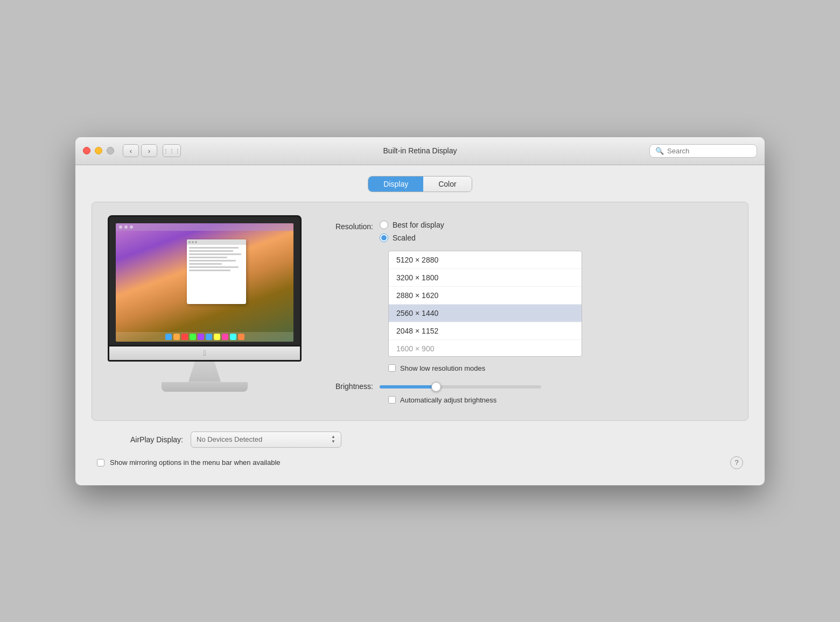 This screenshot has height=622, width=840. I want to click on imac-screen, so click(205, 282).